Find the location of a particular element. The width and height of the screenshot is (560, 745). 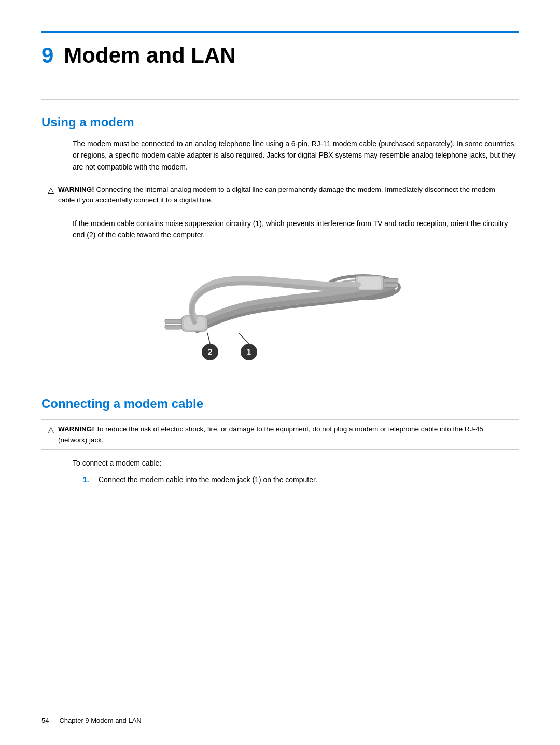

step-1: 1. Connect the modem cable into the mode… is located at coordinates (301, 480).